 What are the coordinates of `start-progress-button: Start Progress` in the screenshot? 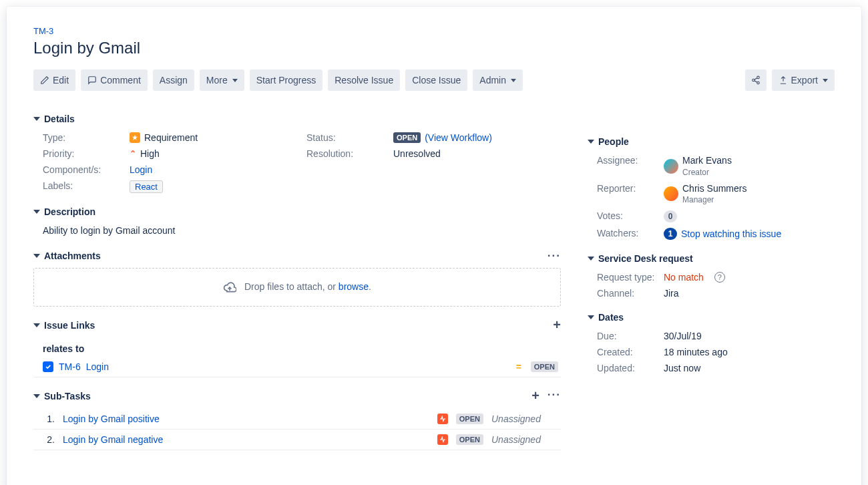 It's located at (286, 80).